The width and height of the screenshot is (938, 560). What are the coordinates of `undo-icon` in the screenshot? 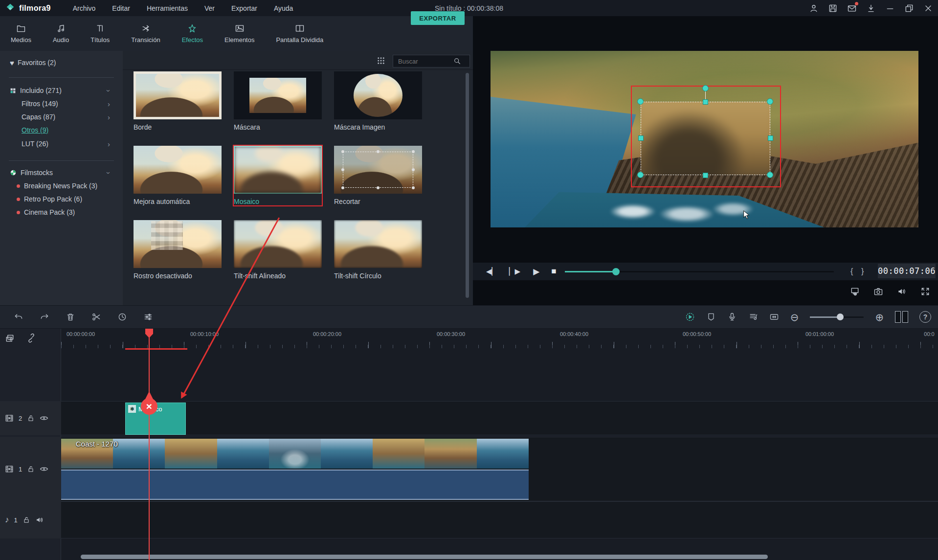 It's located at (19, 317).